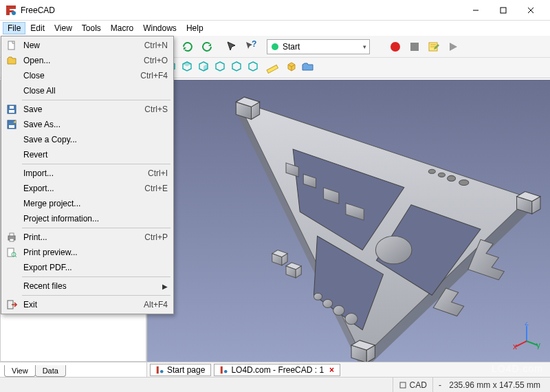  I want to click on whatsthis-button: ?, so click(251, 47).